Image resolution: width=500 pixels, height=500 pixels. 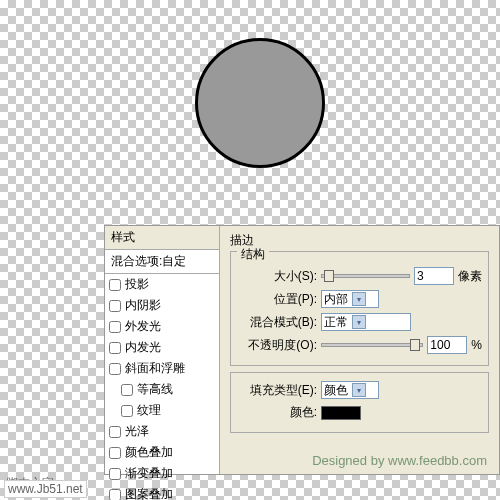 What do you see at coordinates (366, 322) in the screenshot?
I see `blendmode-select: 正常 ▾` at bounding box center [366, 322].